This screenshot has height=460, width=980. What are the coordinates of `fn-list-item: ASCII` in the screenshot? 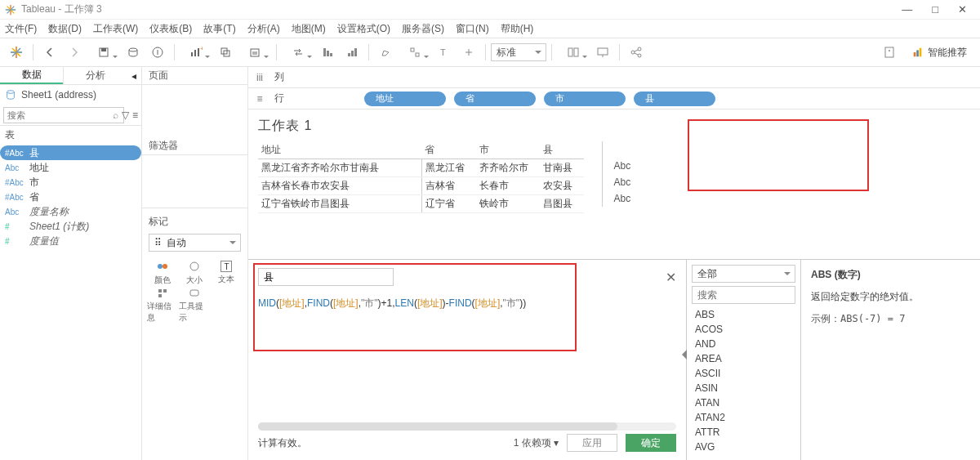 It's located at (743, 373).